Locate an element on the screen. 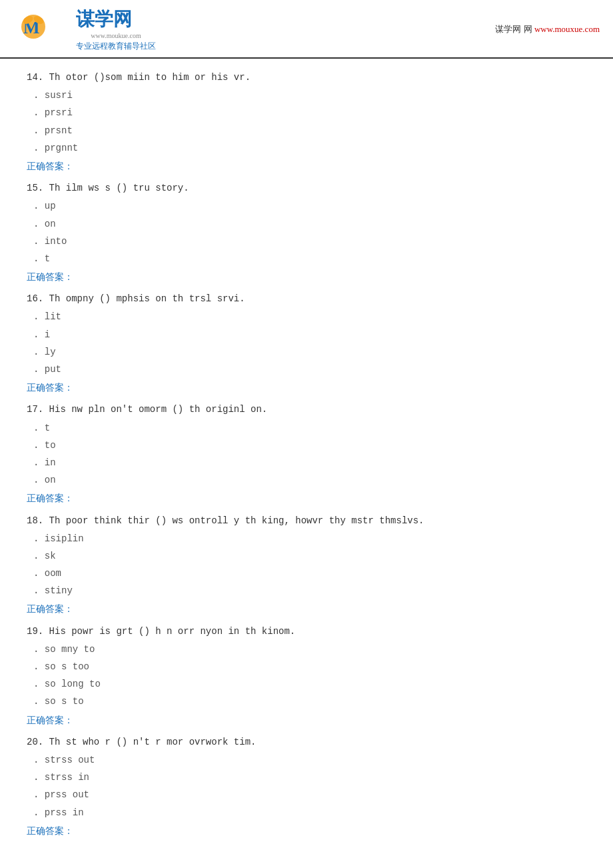 The height and width of the screenshot is (868, 613). logo-icon: M is located at coordinates (43, 29).